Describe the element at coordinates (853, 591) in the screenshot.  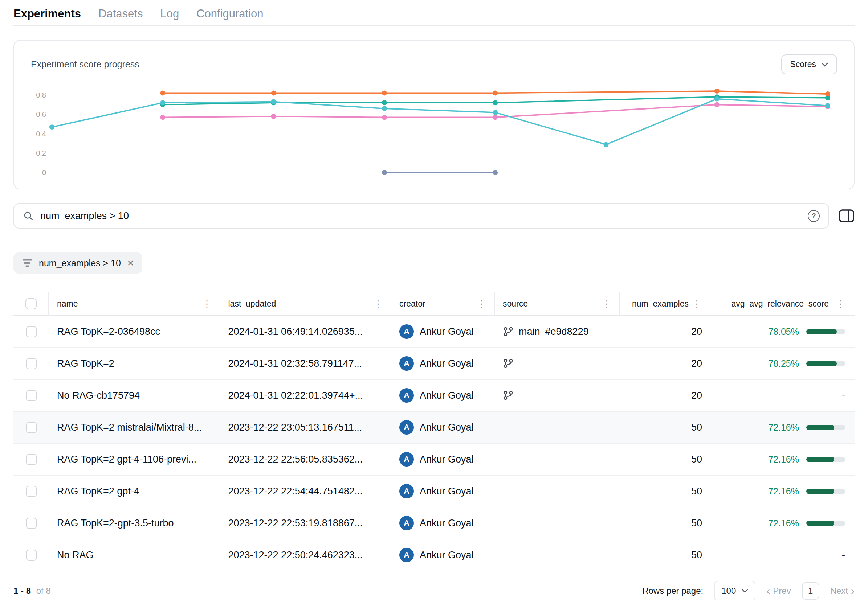
I see `chevron-right-icon: ›` at that location.